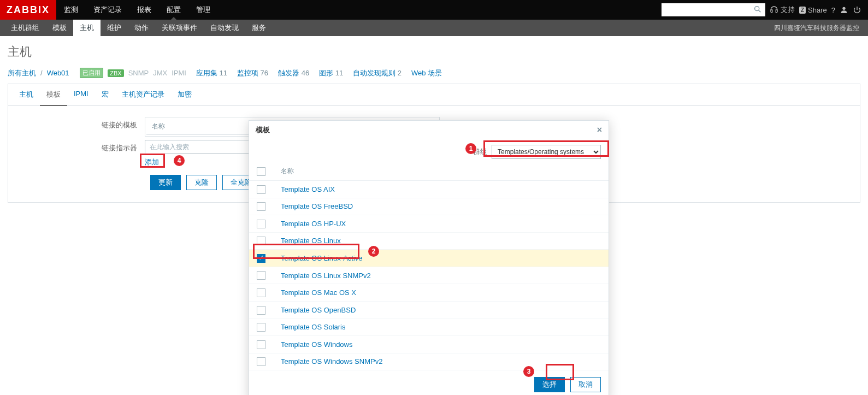 This screenshot has width=868, height=395. Describe the element at coordinates (758, 10) in the screenshot. I see `search-icon` at that location.